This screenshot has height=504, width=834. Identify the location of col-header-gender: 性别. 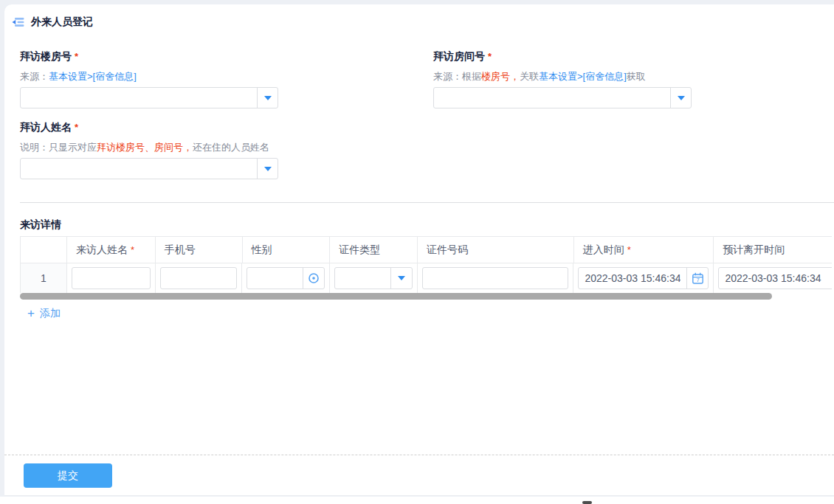
(286, 250).